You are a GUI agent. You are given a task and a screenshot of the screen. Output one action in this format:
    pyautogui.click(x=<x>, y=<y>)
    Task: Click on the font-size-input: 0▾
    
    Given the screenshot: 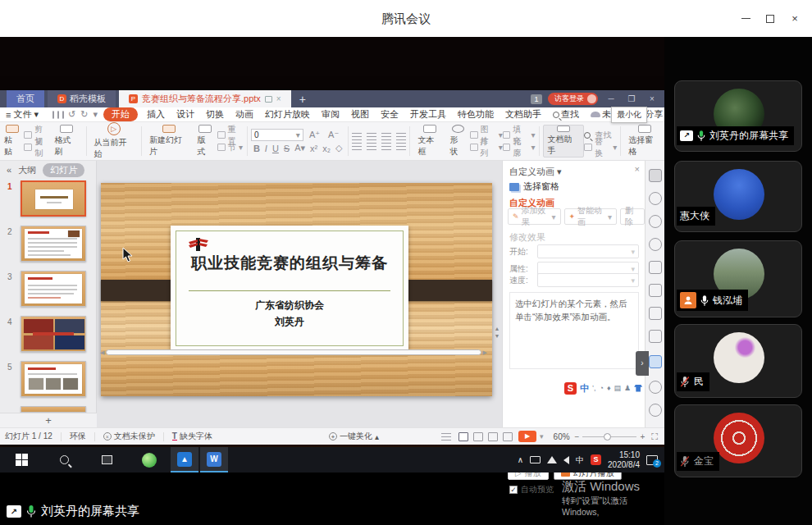 What is the action you would take?
    pyautogui.click(x=277, y=135)
    